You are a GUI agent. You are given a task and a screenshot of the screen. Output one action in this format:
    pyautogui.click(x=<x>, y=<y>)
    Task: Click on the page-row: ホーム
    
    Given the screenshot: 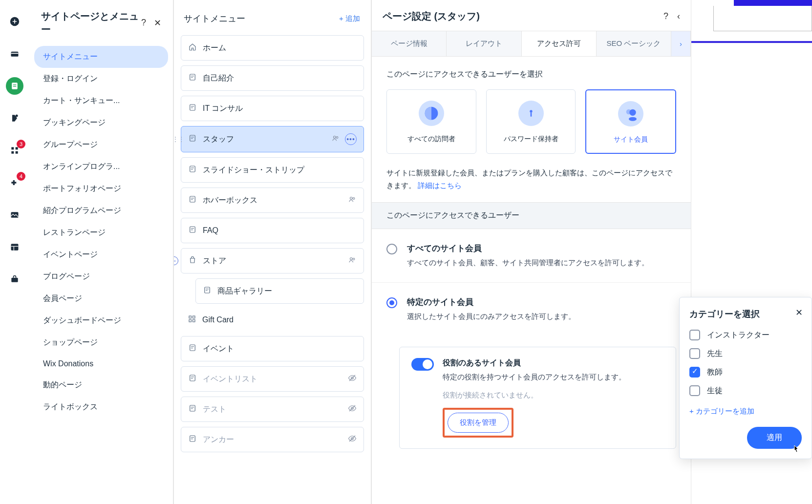 What is the action you would take?
    pyautogui.click(x=273, y=48)
    